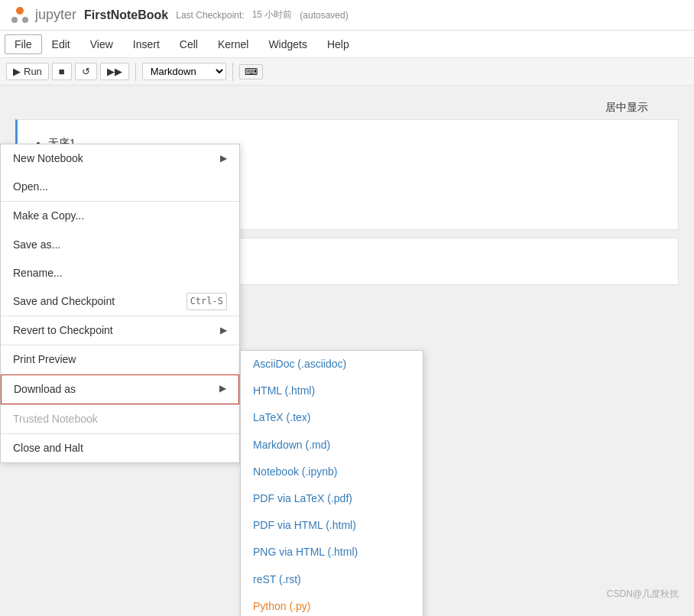 This screenshot has width=694, height=616. I want to click on menu-print-preview: Print Preview, so click(120, 359).